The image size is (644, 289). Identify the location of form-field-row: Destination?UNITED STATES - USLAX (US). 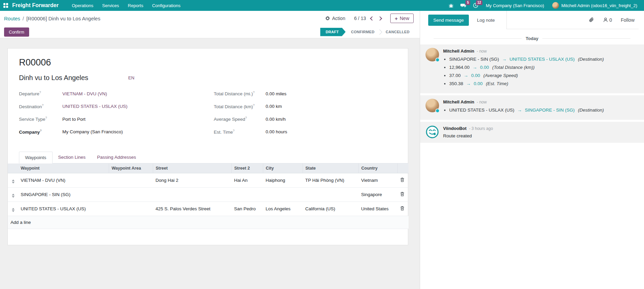
(117, 107).